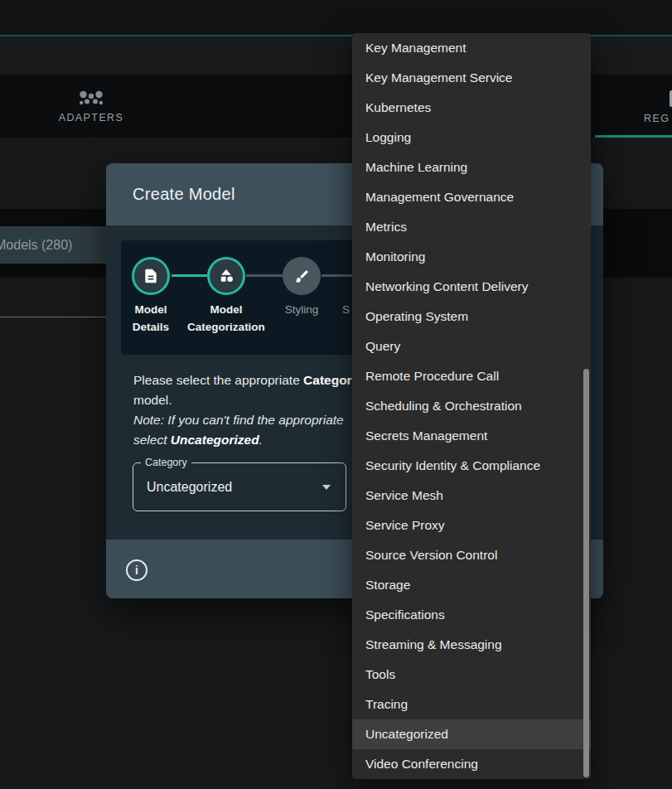  Describe the element at coordinates (471, 197) in the screenshot. I see `dropdown-option: Management Governance` at that location.